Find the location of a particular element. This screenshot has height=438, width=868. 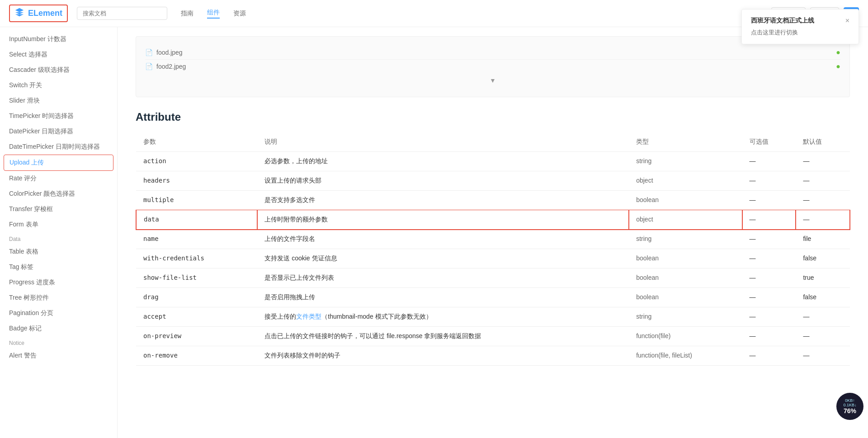

sidebar-item-upload: Upload 上传 is located at coordinates (59, 163).